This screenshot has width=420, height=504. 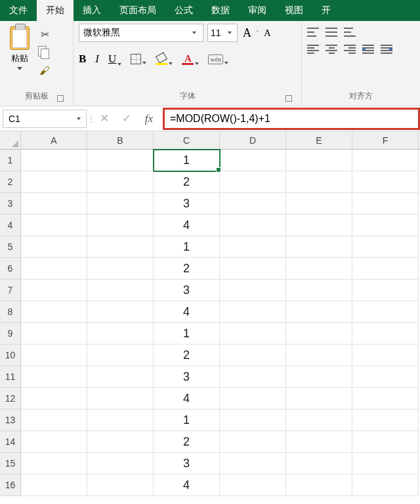 I want to click on row-header: 4, so click(x=10, y=226).